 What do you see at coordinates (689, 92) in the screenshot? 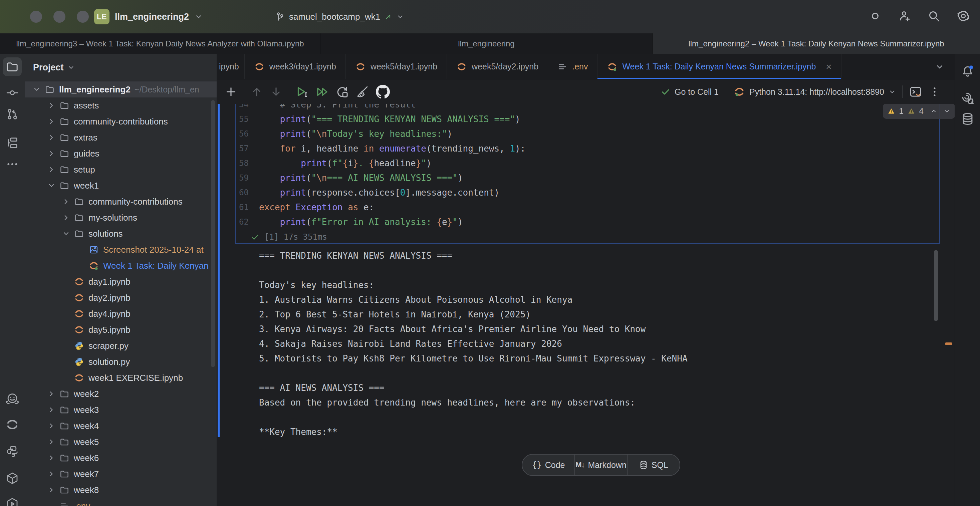
I see `go-to-cell-button: Go to Cell 1` at bounding box center [689, 92].